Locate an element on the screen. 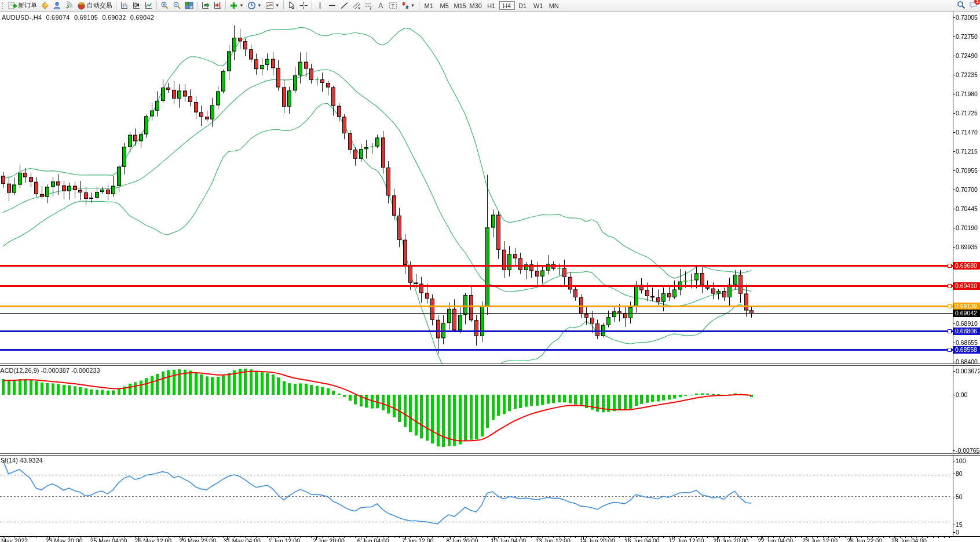 The height and width of the screenshot is (542, 980). time-axis-label: 14 Jun 20:00 is located at coordinates (598, 540).